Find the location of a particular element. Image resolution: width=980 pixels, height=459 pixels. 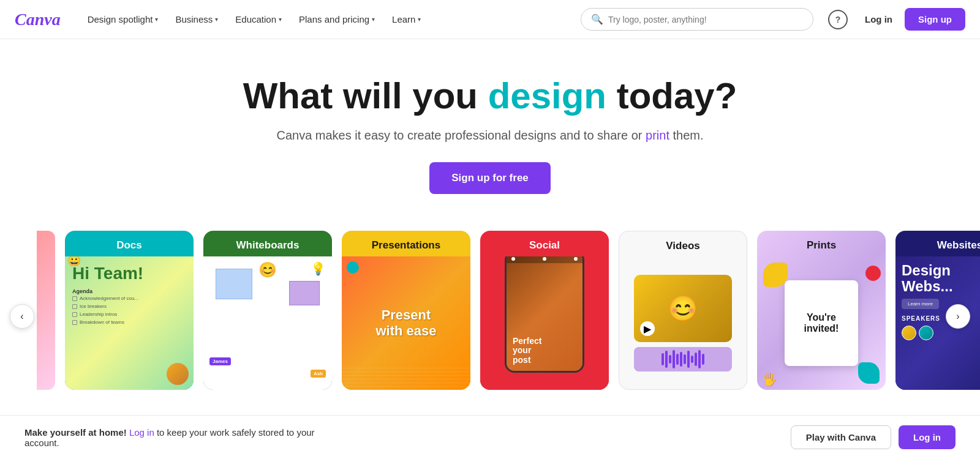

vid-play-button: ▶ is located at coordinates (647, 329).